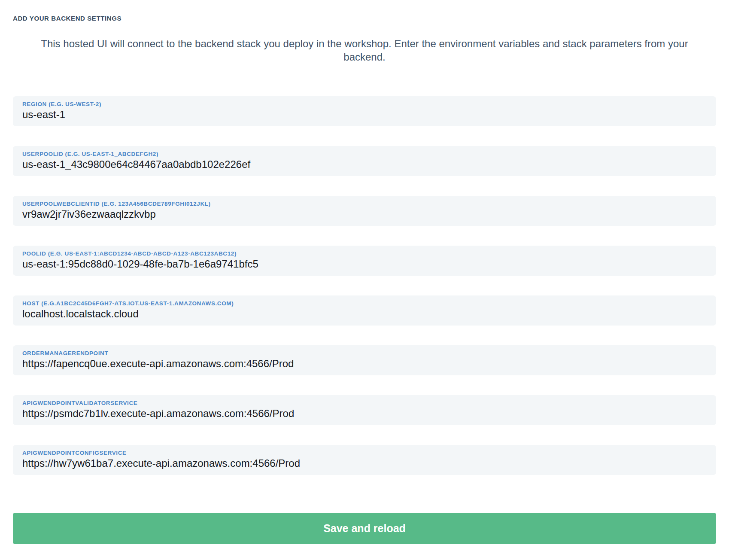 The height and width of the screenshot is (560, 729). Describe the element at coordinates (364, 211) in the screenshot. I see `field-userpoolwebclientid: USERPOOLWEBCLIENTID (E.G. 123A456BCDE789…` at that location.